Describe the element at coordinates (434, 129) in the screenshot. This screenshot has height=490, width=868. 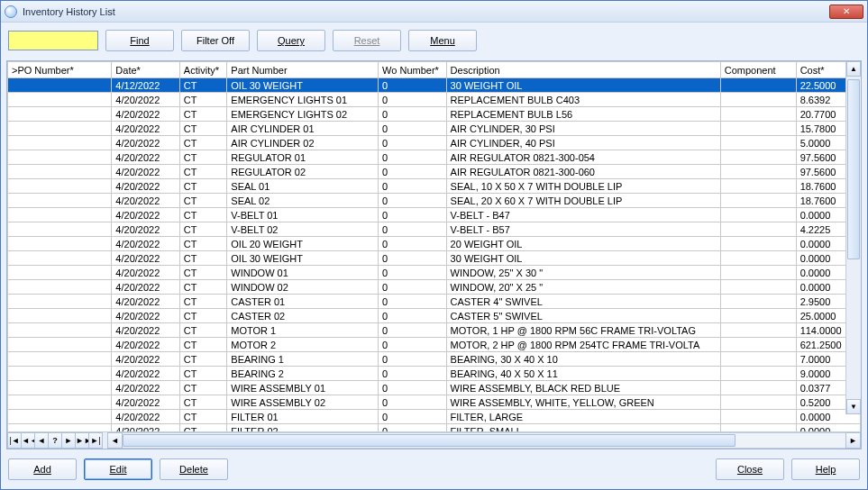
I see `table-row: 4/20/2022CTAIR CYLINDER 010AIR CYLINDER,…` at that location.